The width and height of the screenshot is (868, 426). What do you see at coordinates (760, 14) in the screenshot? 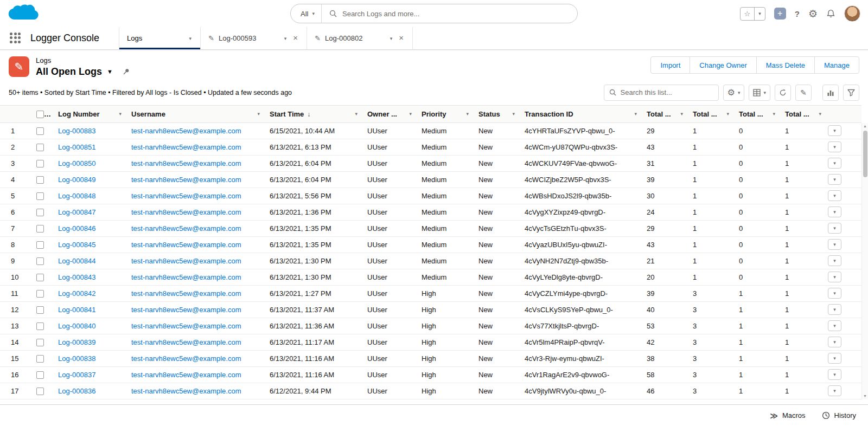
I see `favorites-dropdown-icon: ▾` at bounding box center [760, 14].